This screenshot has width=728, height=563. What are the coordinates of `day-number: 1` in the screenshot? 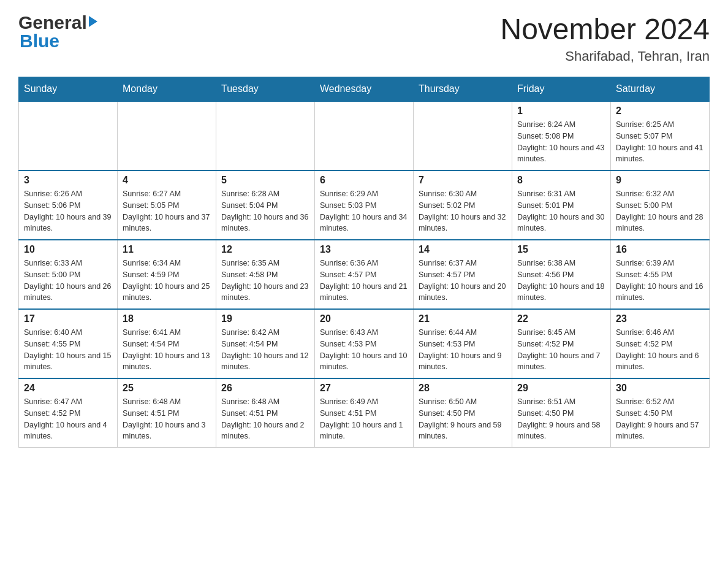 It's located at (561, 111).